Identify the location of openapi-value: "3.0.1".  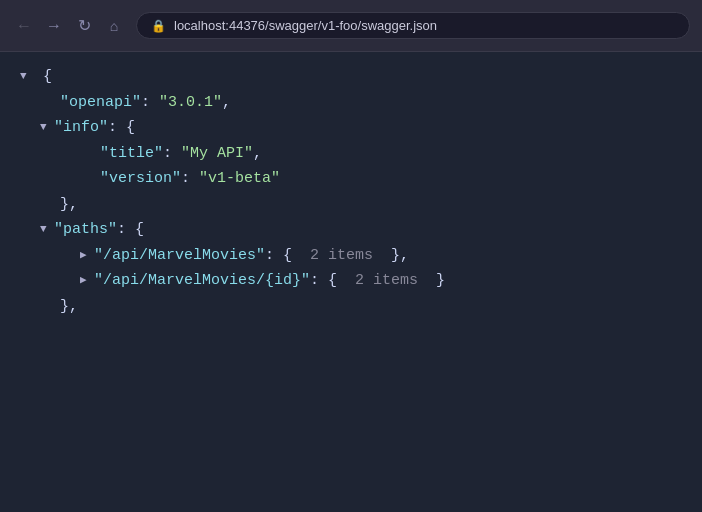
(190, 103).